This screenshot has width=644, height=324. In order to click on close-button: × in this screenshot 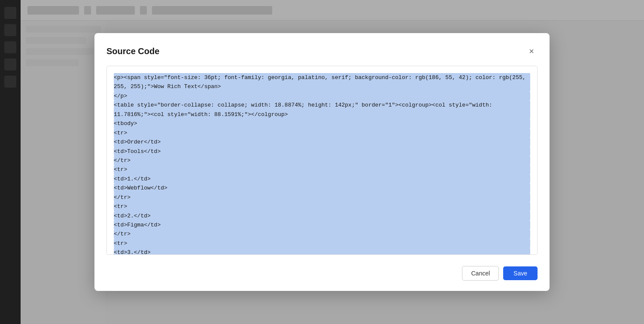, I will do `click(532, 51)`.